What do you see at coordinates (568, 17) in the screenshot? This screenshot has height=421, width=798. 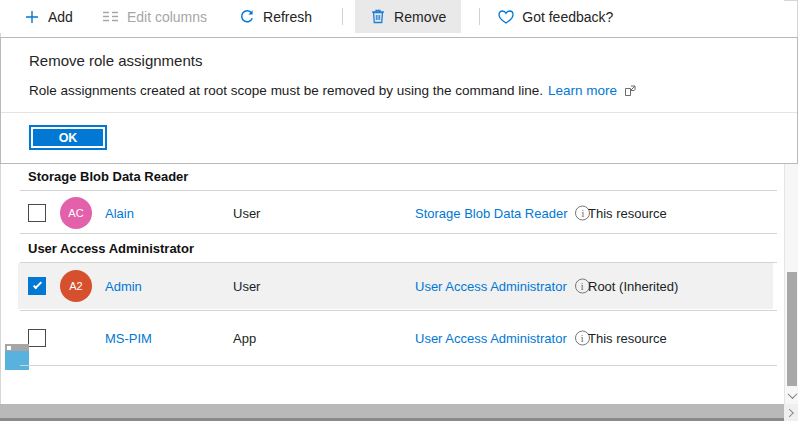 I see `got-feedback-label: Got feedback?` at bounding box center [568, 17].